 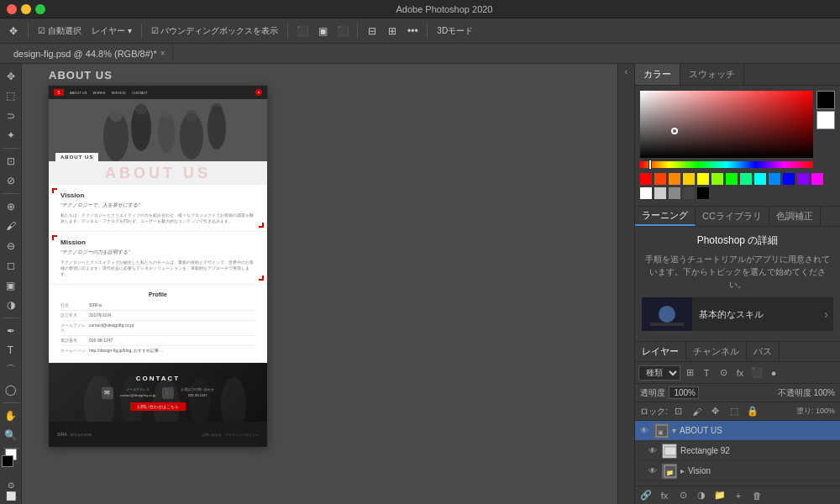 I want to click on layer-eye-about: 👁, so click(x=644, y=431).